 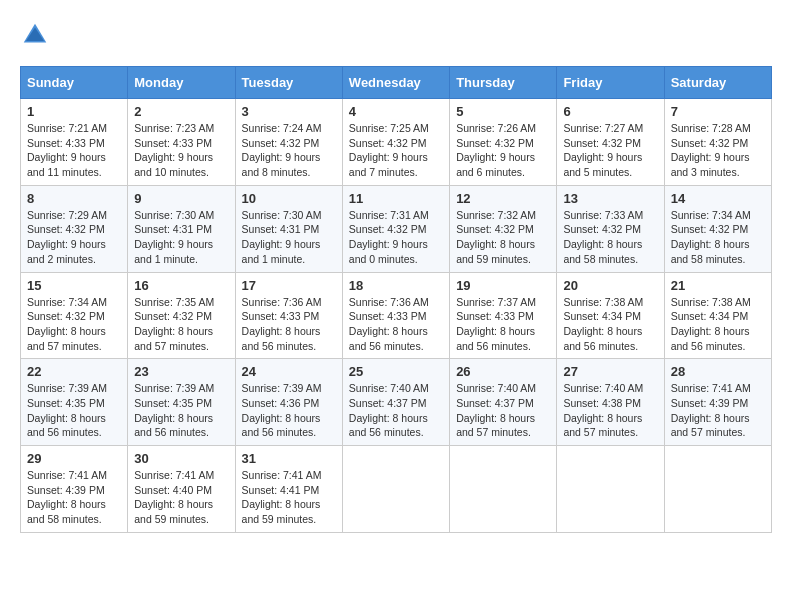 I want to click on day-number: 30, so click(x=181, y=458).